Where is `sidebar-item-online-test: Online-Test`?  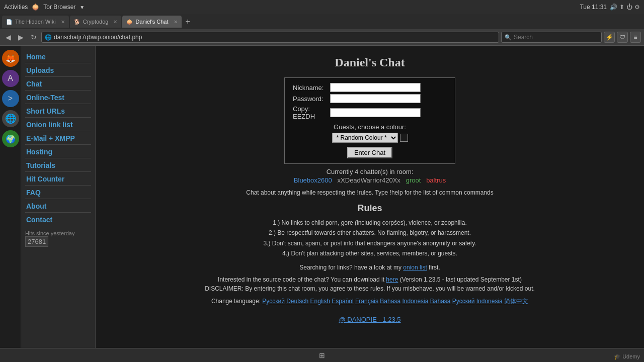
sidebar-item-online-test: Online-Test is located at coordinates (58, 98).